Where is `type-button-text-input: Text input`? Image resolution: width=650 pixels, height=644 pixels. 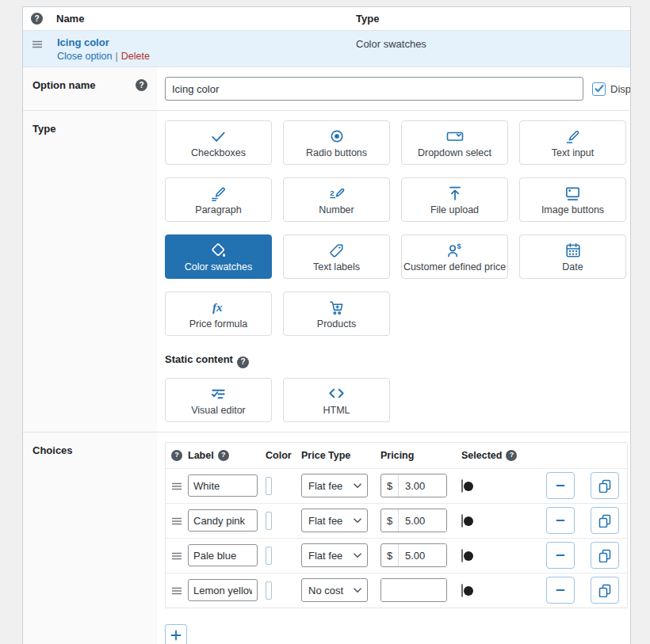
type-button-text-input: Text input is located at coordinates (572, 143).